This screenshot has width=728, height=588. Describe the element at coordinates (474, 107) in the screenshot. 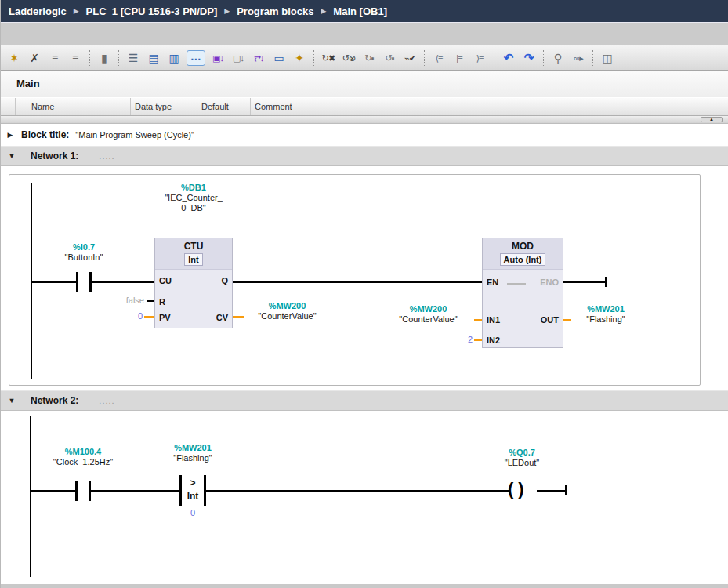

I see `col-comment: Comment` at that location.